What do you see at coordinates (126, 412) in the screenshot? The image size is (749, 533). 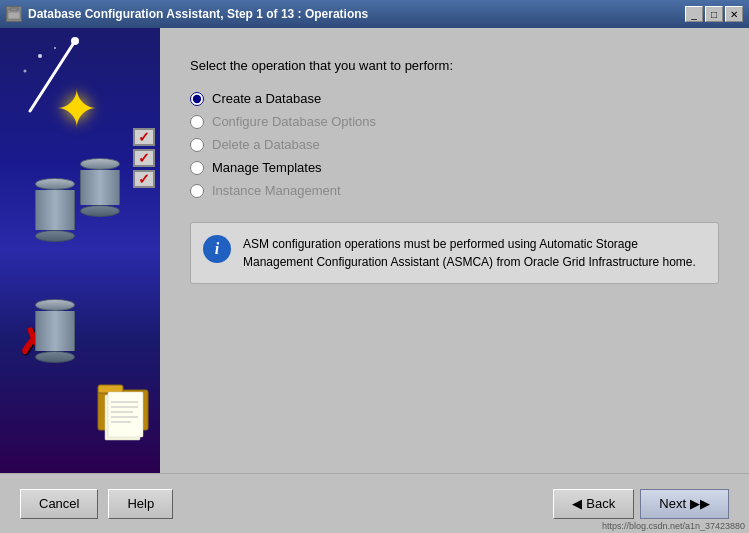 I see `documents-illustration` at bounding box center [126, 412].